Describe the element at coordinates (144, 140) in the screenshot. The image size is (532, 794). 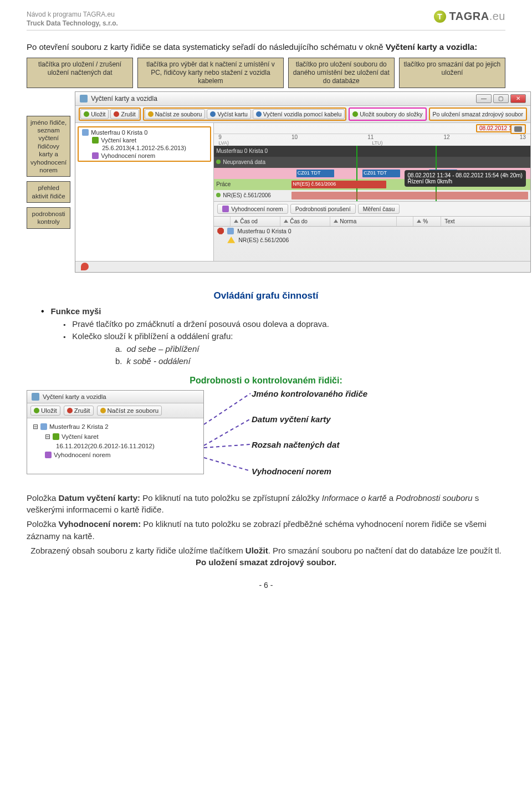
I see `tree-card-read-node: Vyčtení karet` at that location.